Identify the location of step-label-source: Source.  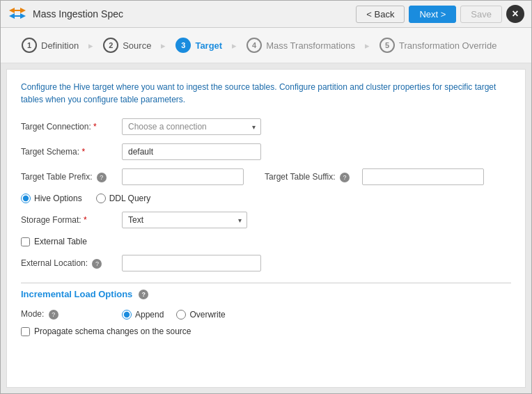
(136, 46).